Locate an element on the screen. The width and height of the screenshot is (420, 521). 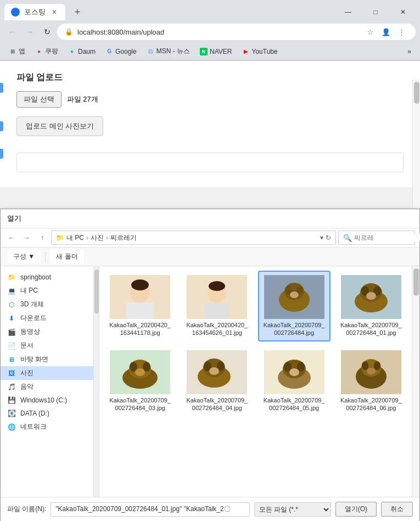
bookmark-msn: ⊡ MSN - 뉴스 is located at coordinates (168, 52).